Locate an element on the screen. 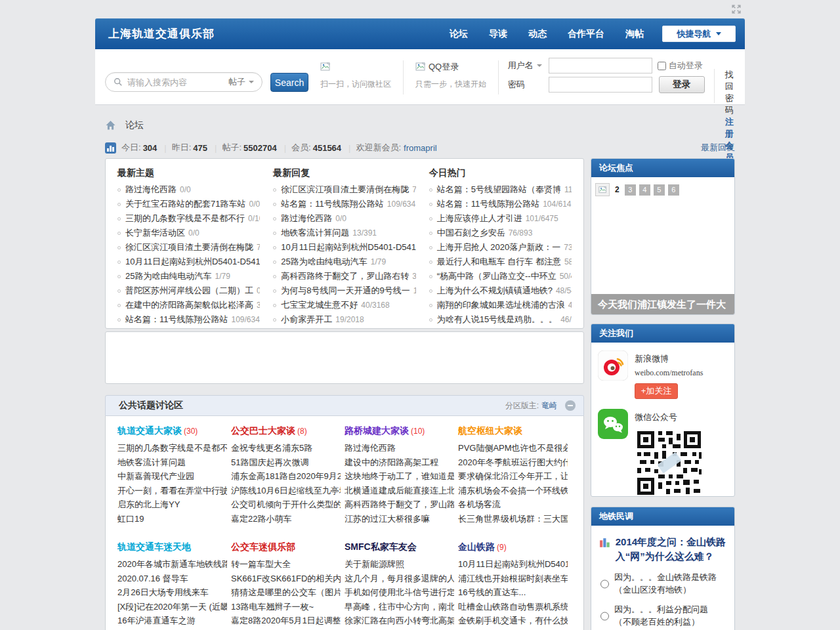 The height and width of the screenshot is (630, 840). forum-thread: 启东的北上海YY is located at coordinates (172, 505).